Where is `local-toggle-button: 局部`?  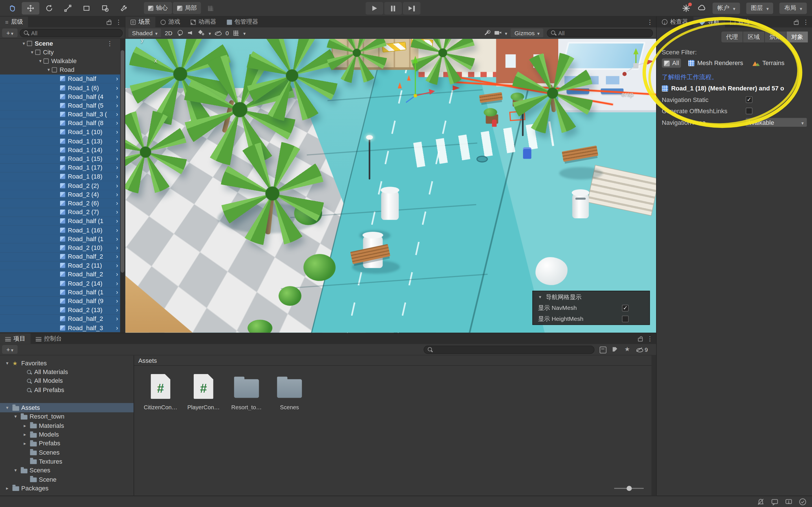 local-toggle-button: 局部 is located at coordinates (187, 8).